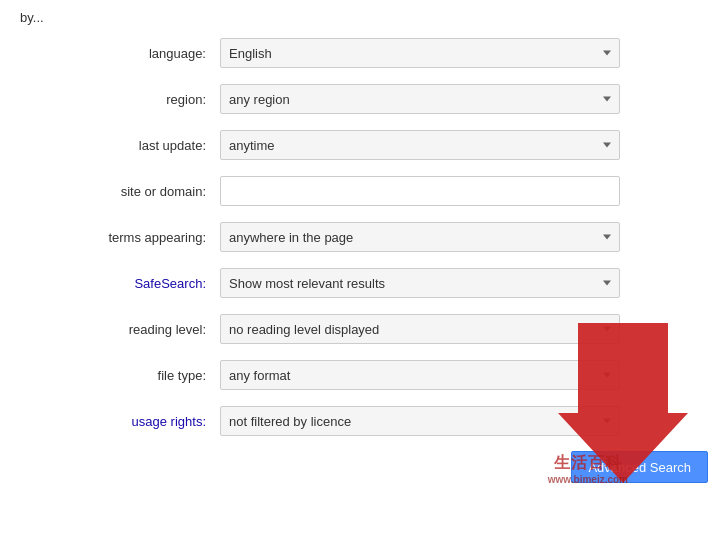 Image resolution: width=728 pixels, height=546 pixels. What do you see at coordinates (640, 467) in the screenshot?
I see `advanced-search-button: Advanced Search` at bounding box center [640, 467].